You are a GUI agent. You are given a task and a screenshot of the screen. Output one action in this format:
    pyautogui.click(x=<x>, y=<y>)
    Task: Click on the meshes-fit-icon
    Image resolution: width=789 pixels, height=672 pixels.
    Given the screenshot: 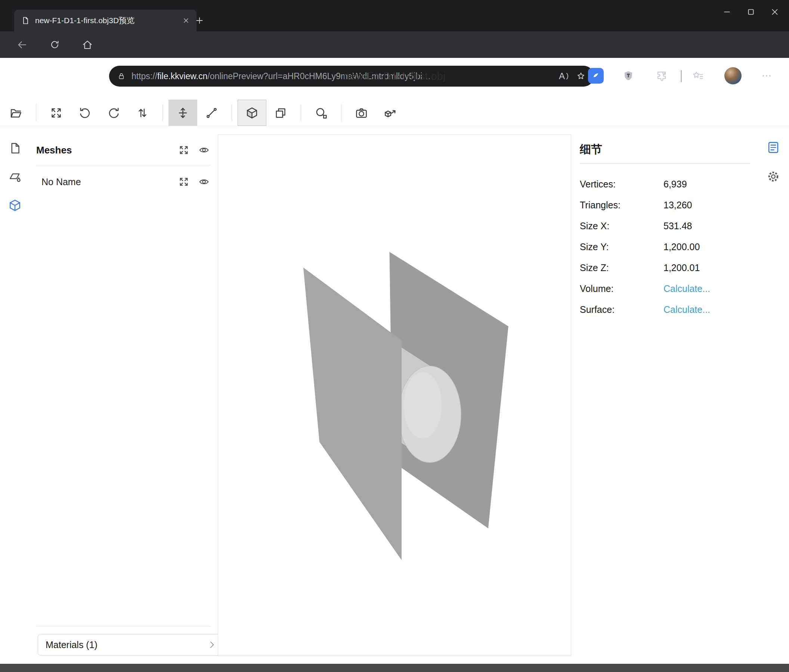 What is the action you would take?
    pyautogui.click(x=184, y=150)
    